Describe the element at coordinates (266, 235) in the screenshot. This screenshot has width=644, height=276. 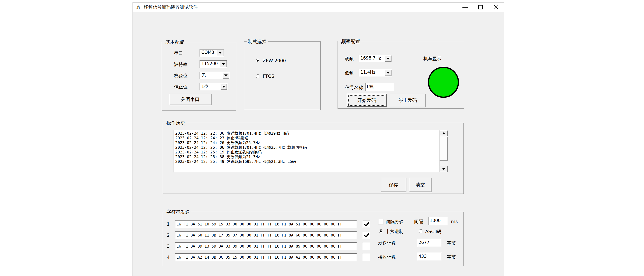
I see `send-string-input-2: E6 F1 8A 60 11 0B 17 05 07 00 00 01 FF F…` at that location.